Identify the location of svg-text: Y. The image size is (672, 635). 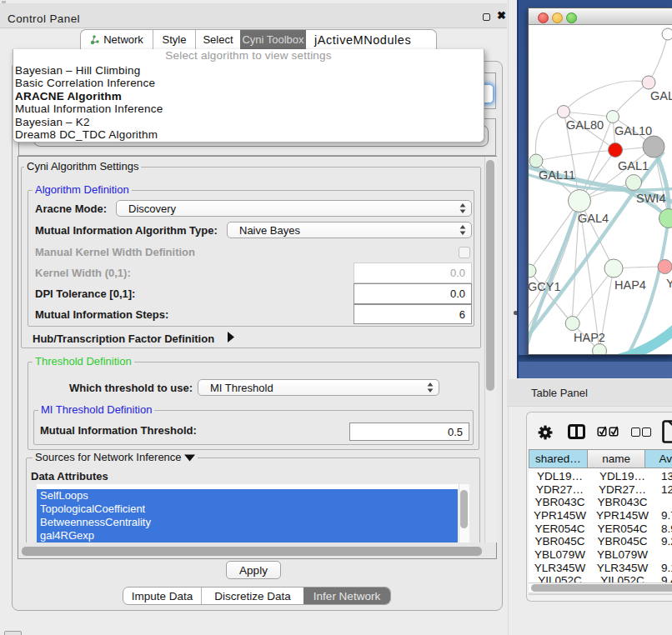
(669, 283).